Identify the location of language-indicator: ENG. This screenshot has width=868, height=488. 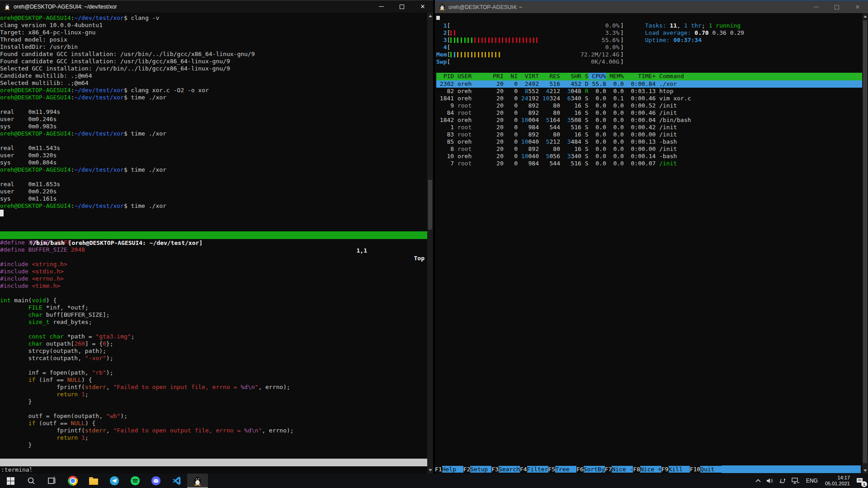
(812, 481).